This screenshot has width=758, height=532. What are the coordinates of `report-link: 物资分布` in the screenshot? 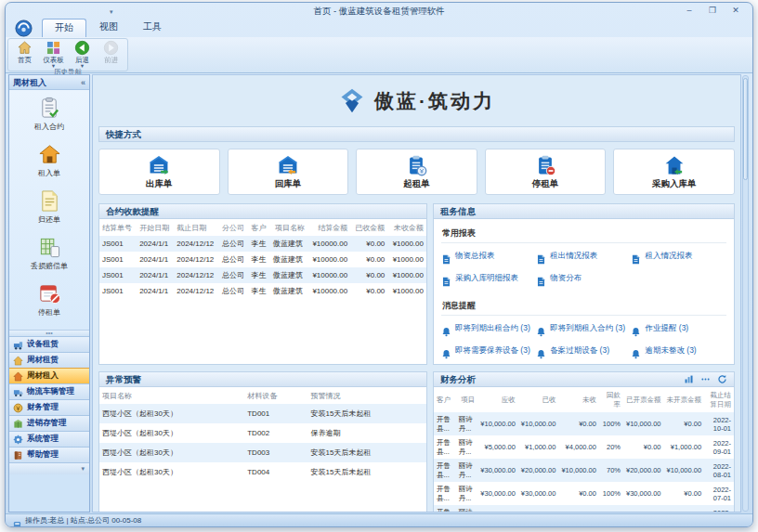 It's located at (583, 279).